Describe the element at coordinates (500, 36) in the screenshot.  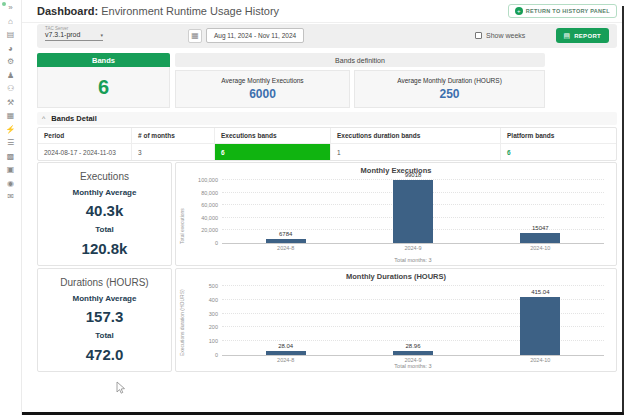
I see `show-weeks-toggle: Show weeks` at that location.